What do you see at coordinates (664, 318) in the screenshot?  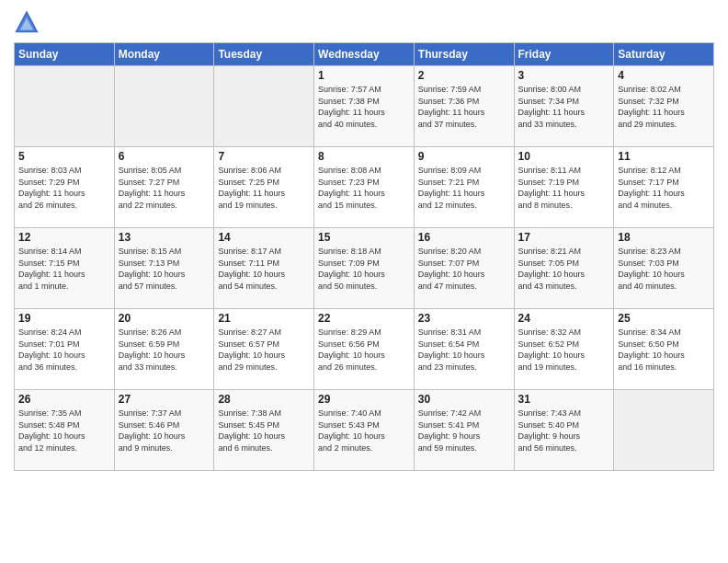 I see `day-number: 25` at bounding box center [664, 318].